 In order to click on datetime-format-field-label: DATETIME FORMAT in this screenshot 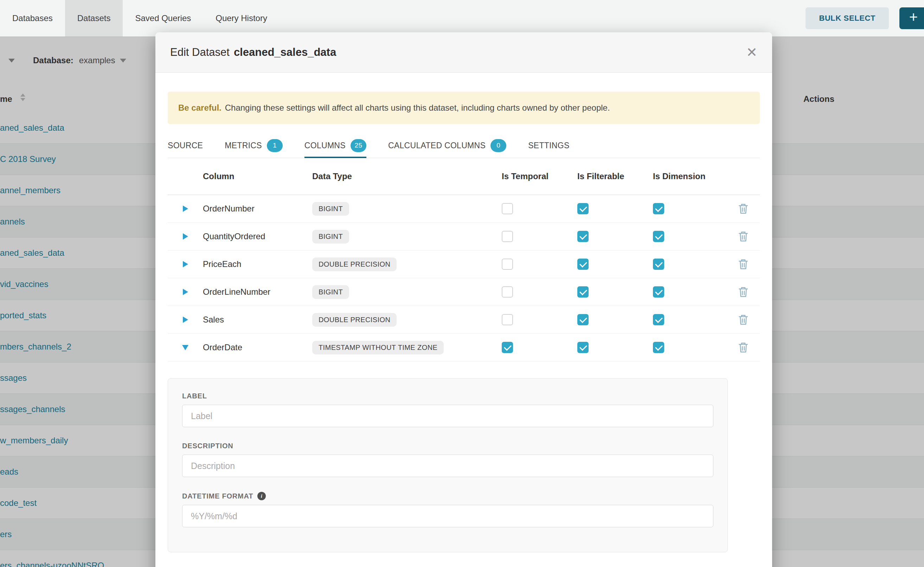, I will do `click(448, 496)`.